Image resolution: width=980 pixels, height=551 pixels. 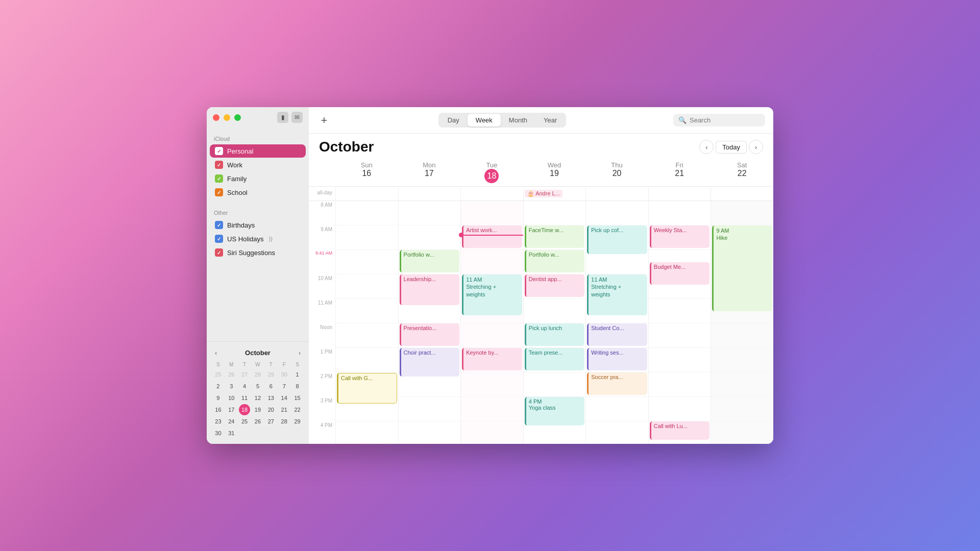 I want to click on mini-day-27: 27, so click(x=271, y=421).